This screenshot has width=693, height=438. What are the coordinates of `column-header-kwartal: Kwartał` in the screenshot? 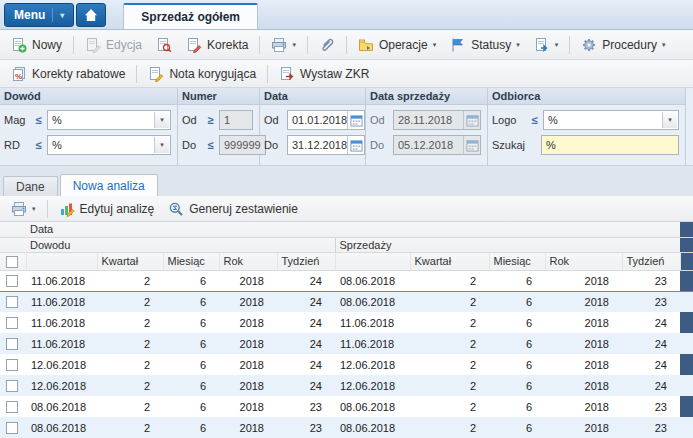 It's located at (130, 261).